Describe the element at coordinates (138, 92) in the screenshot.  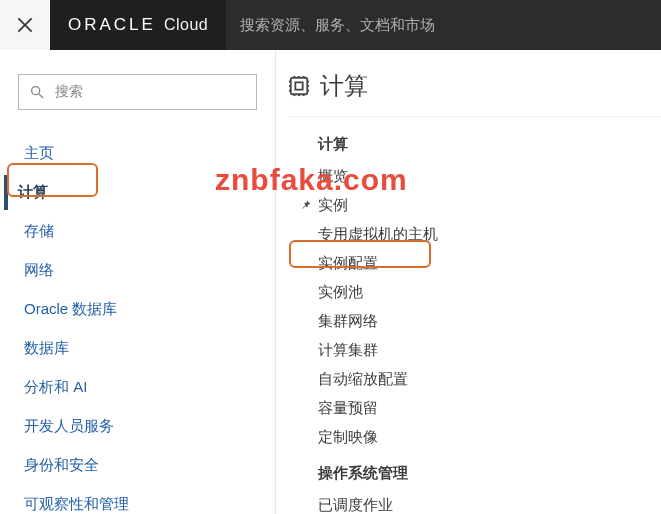
I see `sidebar-search: 搜索` at that location.